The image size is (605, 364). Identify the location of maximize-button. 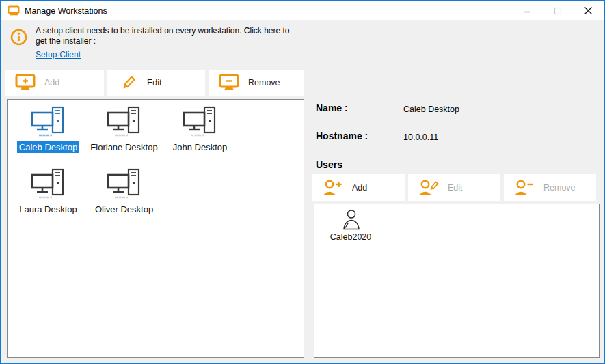
(558, 11).